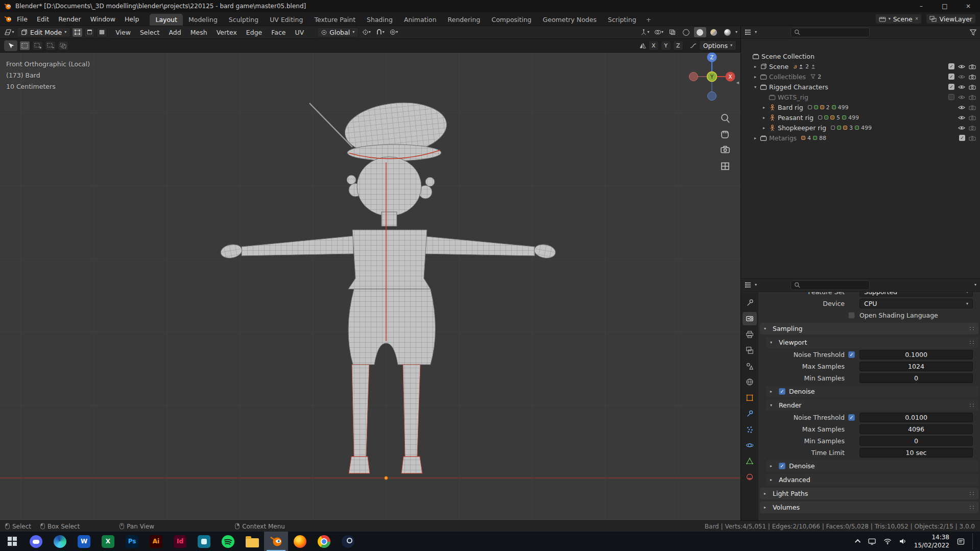 The image size is (980, 551). Describe the element at coordinates (654, 46) in the screenshot. I see `mirror-x-button: X` at that location.